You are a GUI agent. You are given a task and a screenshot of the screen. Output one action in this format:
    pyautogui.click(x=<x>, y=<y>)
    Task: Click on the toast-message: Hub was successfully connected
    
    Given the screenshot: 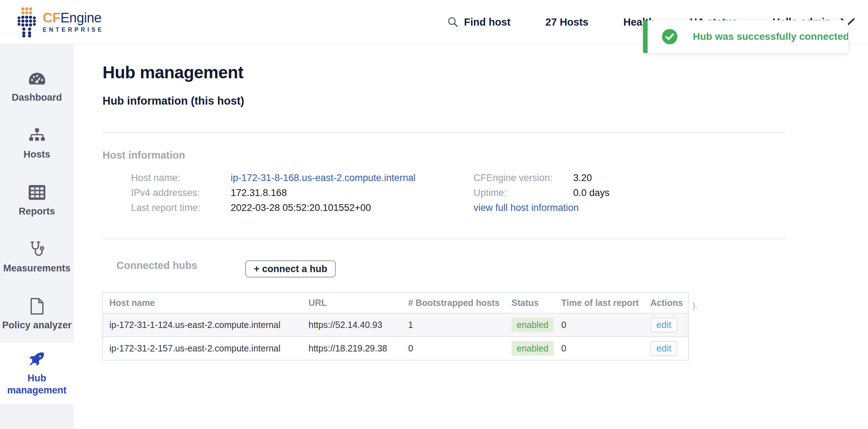 What is the action you would take?
    pyautogui.click(x=770, y=37)
    